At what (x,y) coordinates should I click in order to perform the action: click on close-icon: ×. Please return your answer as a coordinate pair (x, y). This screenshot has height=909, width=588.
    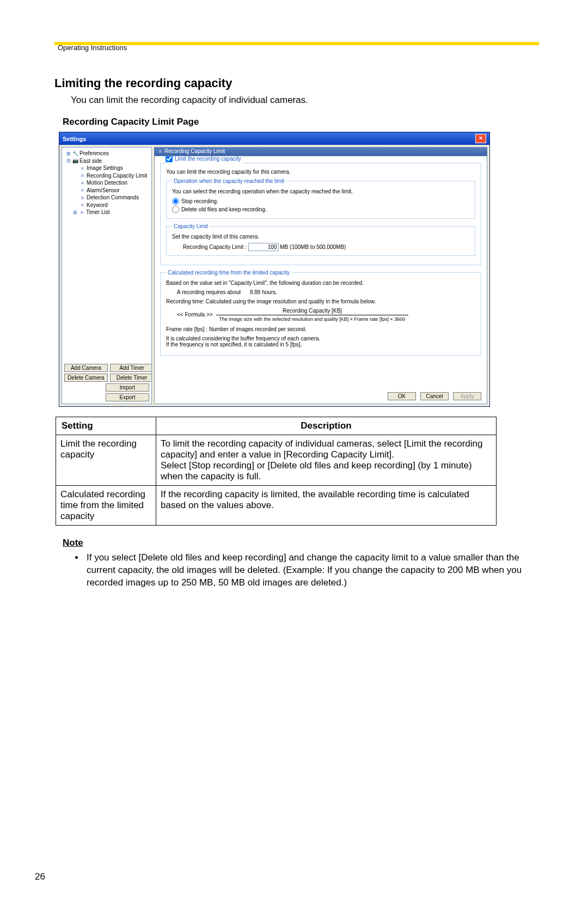
    Looking at the image, I should click on (481, 138).